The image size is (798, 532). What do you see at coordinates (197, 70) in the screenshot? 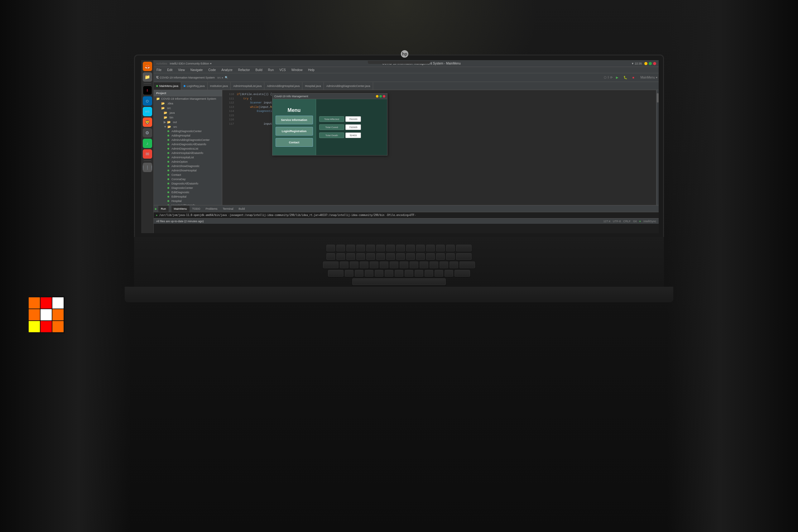
I see `menu-navigate: Navigate` at bounding box center [197, 70].